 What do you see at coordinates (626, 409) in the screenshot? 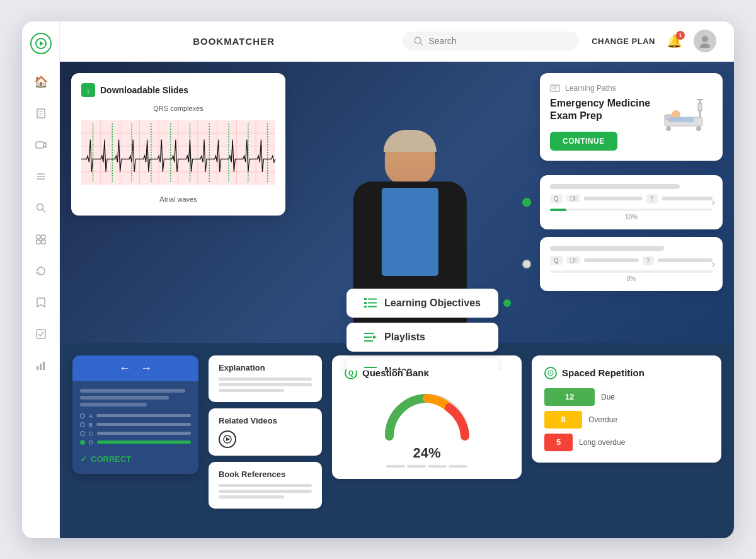
I see `spaced-repetition-card: Spaced Repetition 12 Due 8` at bounding box center [626, 409].